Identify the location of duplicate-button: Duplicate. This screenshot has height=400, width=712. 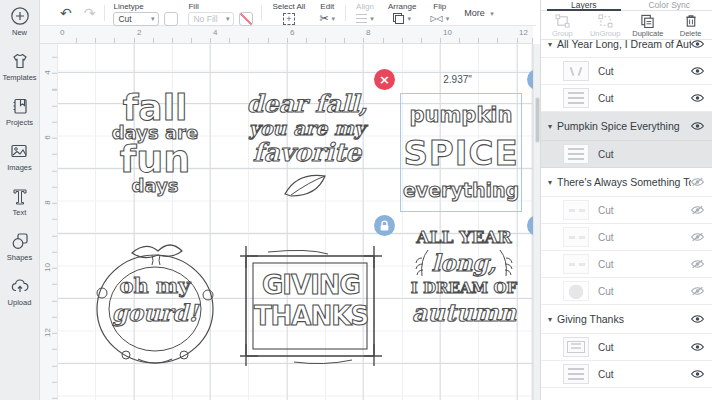
(648, 25).